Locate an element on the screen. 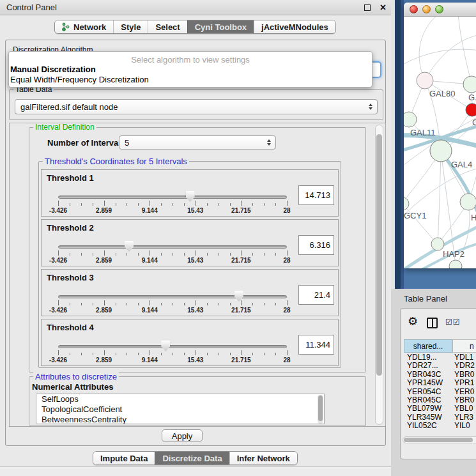 Image resolution: width=476 pixels, height=476 pixels. table-row: YIL052CYIL0 is located at coordinates (440, 426).